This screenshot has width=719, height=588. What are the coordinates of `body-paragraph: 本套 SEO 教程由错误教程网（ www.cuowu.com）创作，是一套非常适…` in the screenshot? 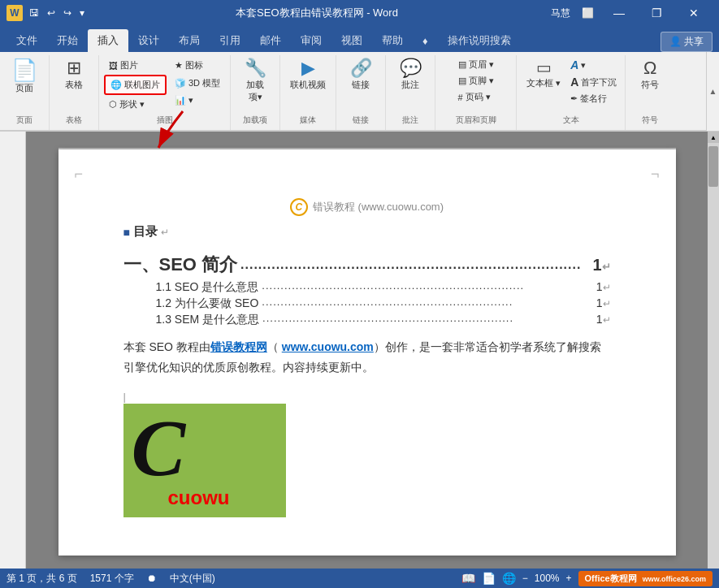 It's located at (367, 357).